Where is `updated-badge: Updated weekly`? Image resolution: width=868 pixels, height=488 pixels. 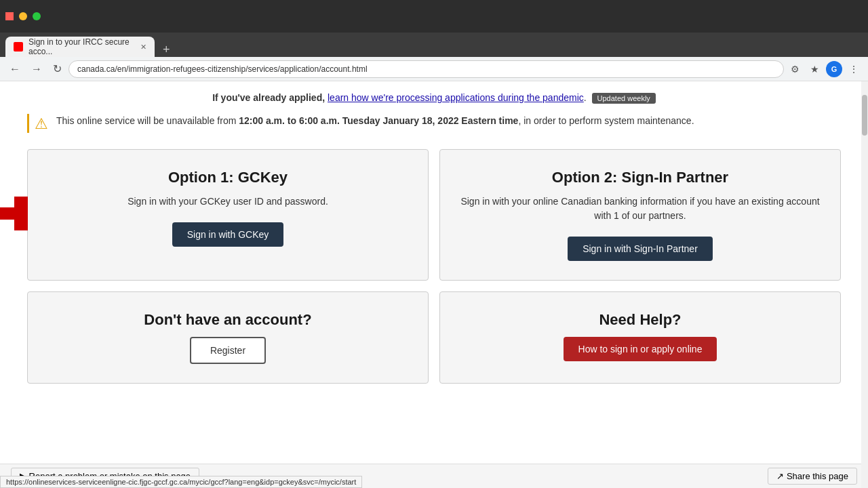 updated-badge: Updated weekly is located at coordinates (624, 98).